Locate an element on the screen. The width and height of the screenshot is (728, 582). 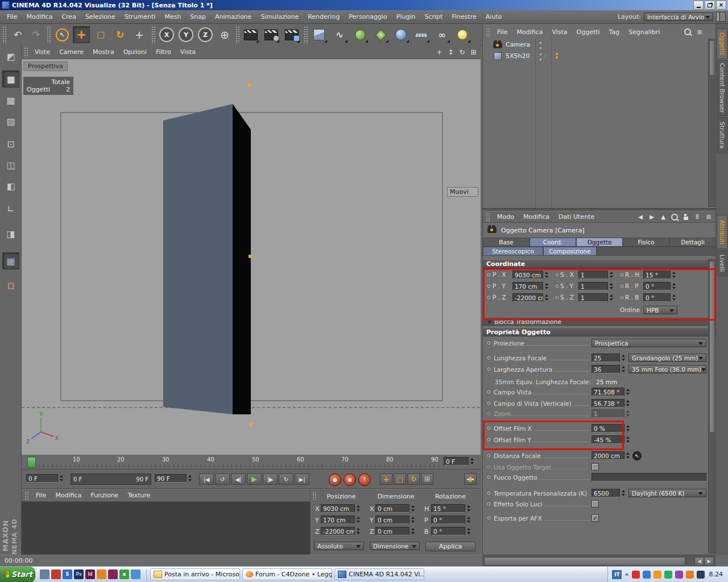
py-field: 170 cm is located at coordinates (528, 286).